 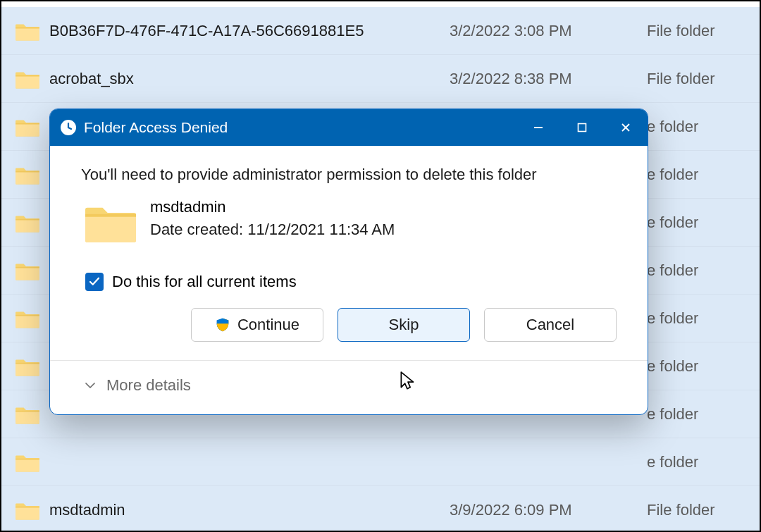 What do you see at coordinates (272, 230) in the screenshot?
I see `target-folder-meta: Date created: 11/12/2021 11:34 AM` at bounding box center [272, 230].